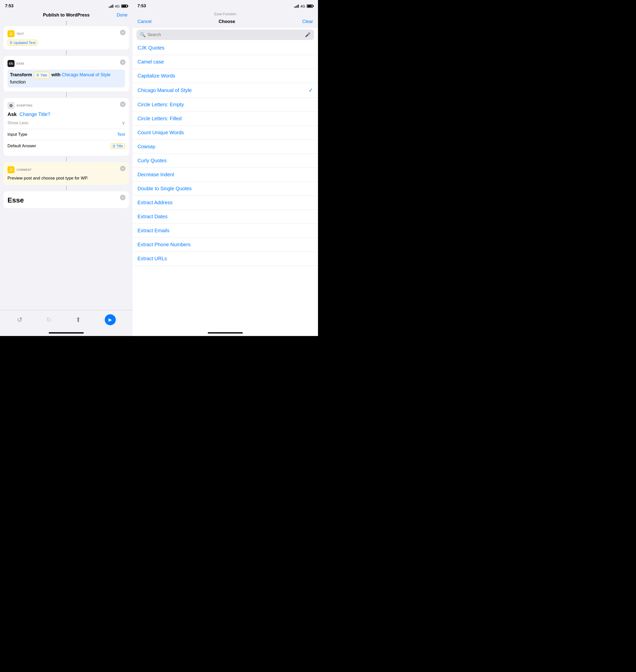 The height and width of the screenshot is (672, 636). I want to click on comment-card-label: COMMENT, so click(24, 170).